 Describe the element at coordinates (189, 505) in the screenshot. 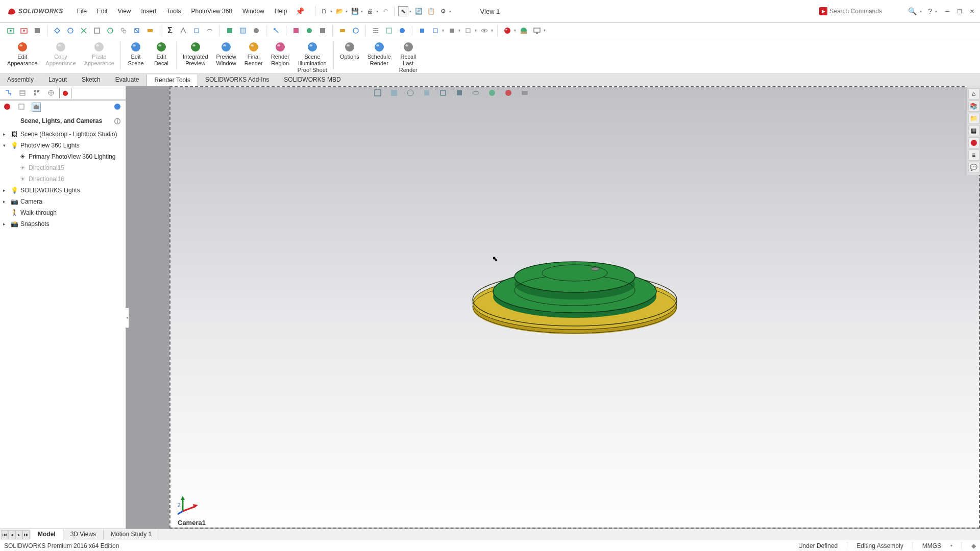

I see `orientation-triad: z` at that location.